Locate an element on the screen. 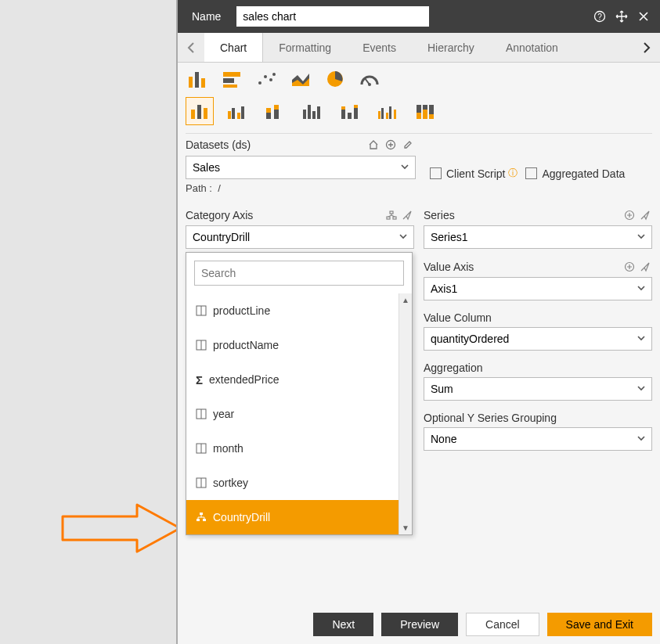 Image resolution: width=660 pixels, height=644 pixels. dropdown-item-extendedprice: Σ extendedPrice is located at coordinates (299, 380).